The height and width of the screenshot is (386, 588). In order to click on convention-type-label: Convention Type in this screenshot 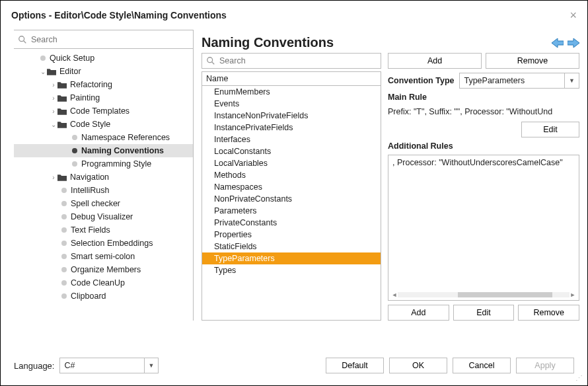, I will do `click(421, 81)`.